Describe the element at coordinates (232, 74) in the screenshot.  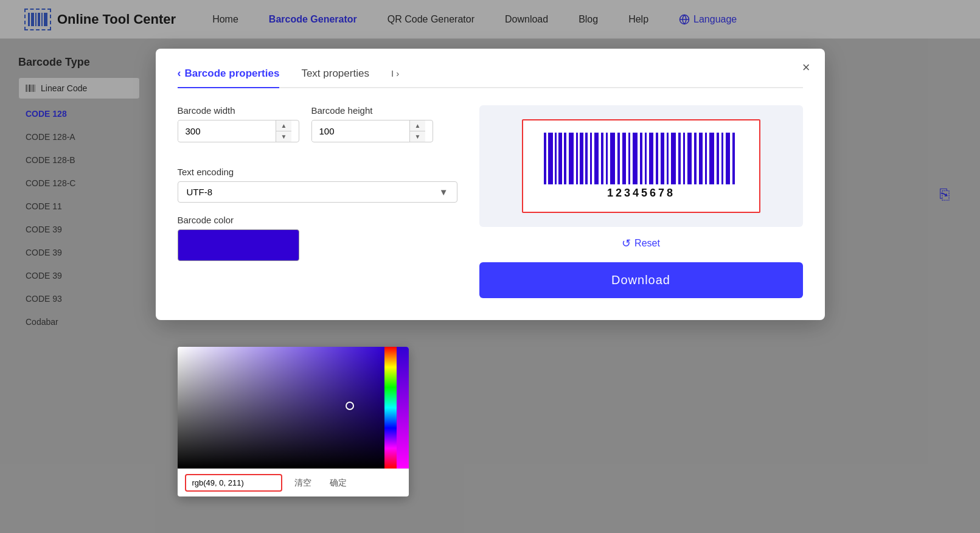
I see `tab-barcode-properties-label: Barcode properties` at that location.